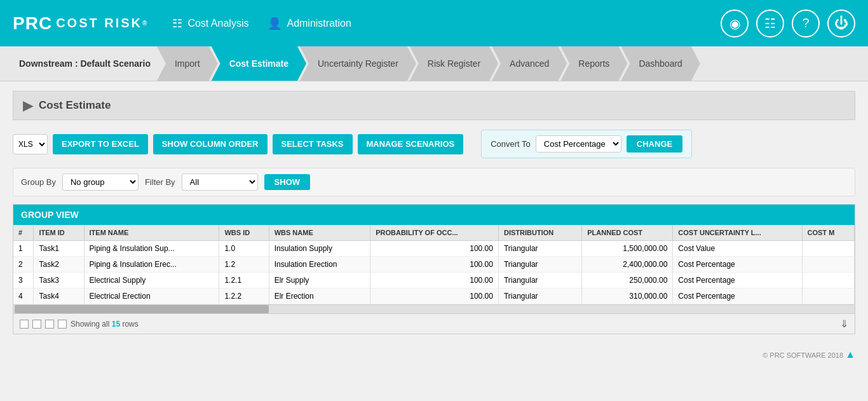  Describe the element at coordinates (100, 144) in the screenshot. I see `export-to-excel-button: EXPORT TO EXCEL` at that location.